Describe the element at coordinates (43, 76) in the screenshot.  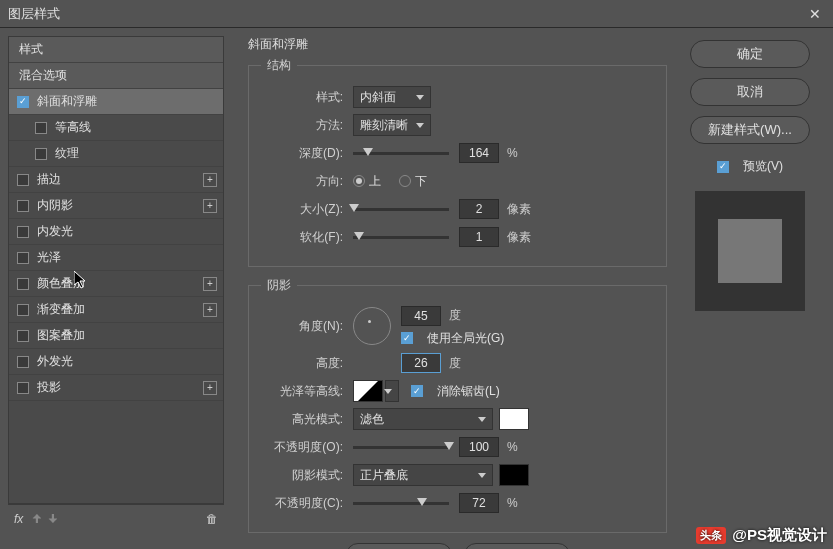
I see `blend-header-label: 混合选项` at that location.